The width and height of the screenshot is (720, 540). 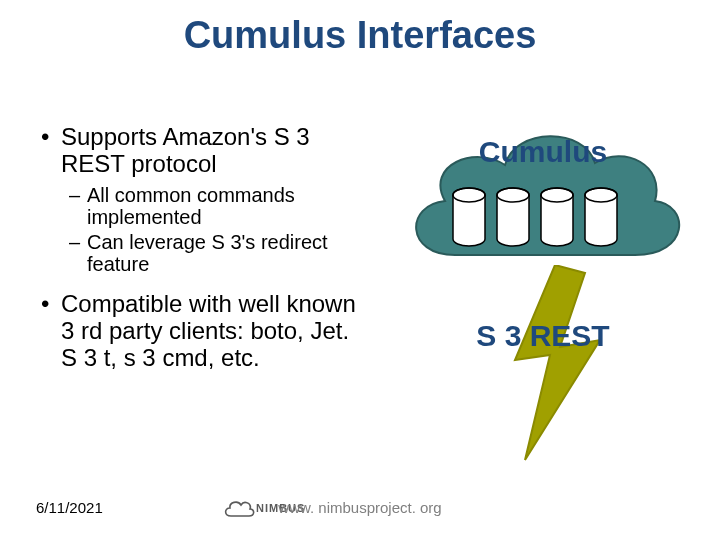 What do you see at coordinates (360, 36) in the screenshot?
I see `slide-title: Cumulus Interfaces` at bounding box center [360, 36].